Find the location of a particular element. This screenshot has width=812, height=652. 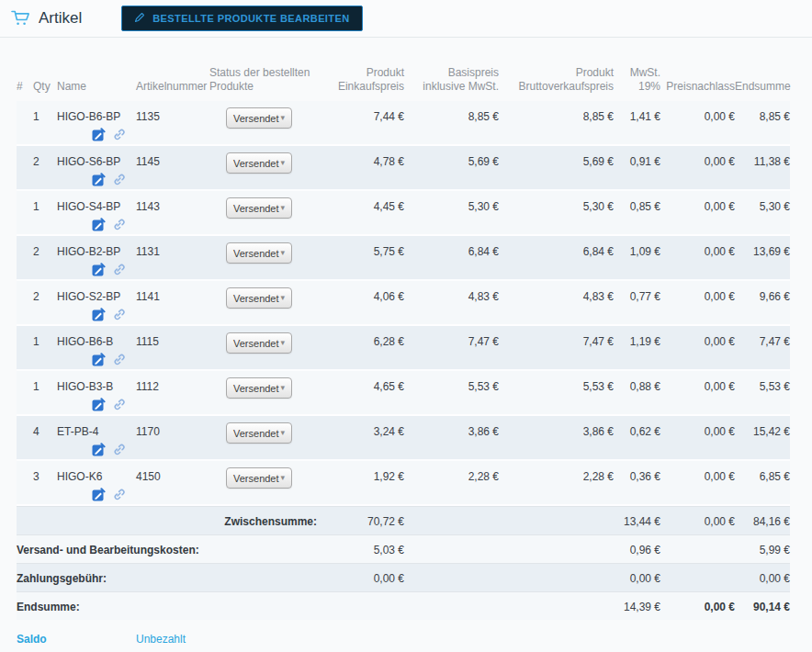

shipping-purchase: 5,03 € is located at coordinates (360, 550).